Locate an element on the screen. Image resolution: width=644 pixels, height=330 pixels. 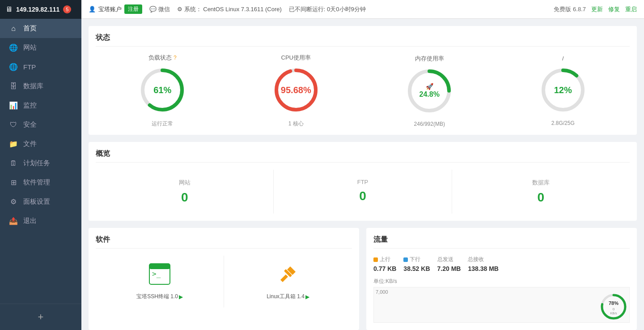
sidebar-item-ftp: 🌐 FTP is located at coordinates (41, 67).